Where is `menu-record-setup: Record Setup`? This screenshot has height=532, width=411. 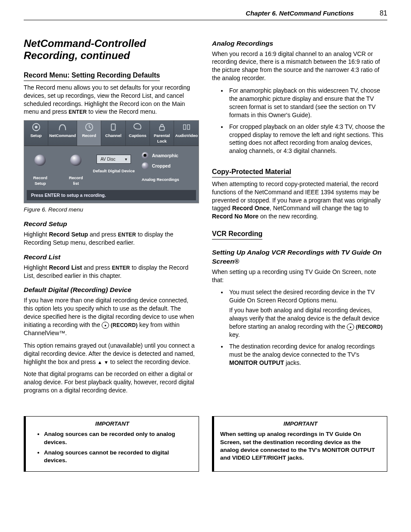 menu-record-setup: Record Setup is located at coordinates (40, 171).